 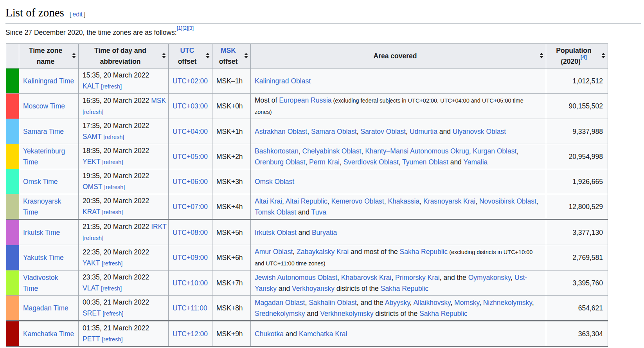 I want to click on area-link: Saratov Oblast, so click(x=383, y=132).